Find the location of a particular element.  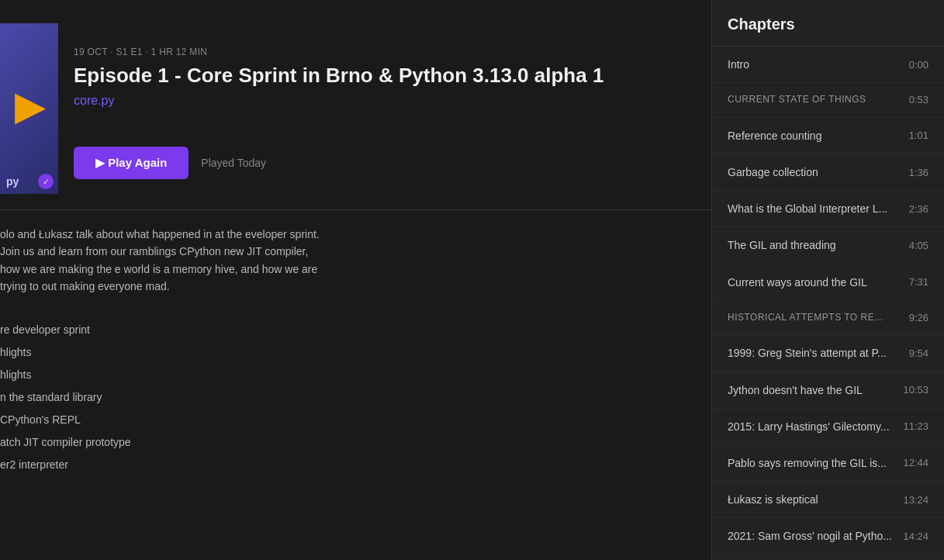

chapter-name: 2021: Sam Gross' nogil at Pytho... is located at coordinates (815, 536).